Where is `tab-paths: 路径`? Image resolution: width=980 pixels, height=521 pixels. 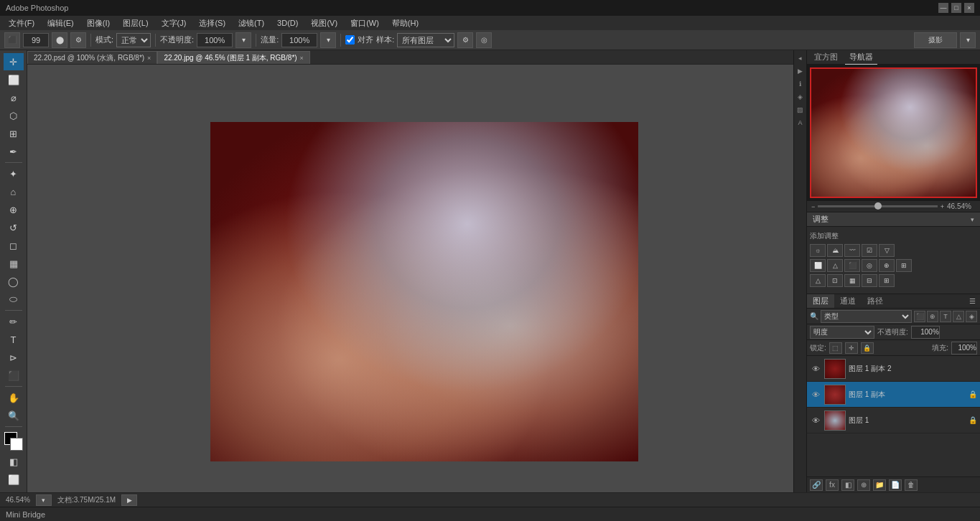
tab-paths: 路径 is located at coordinates (875, 301).